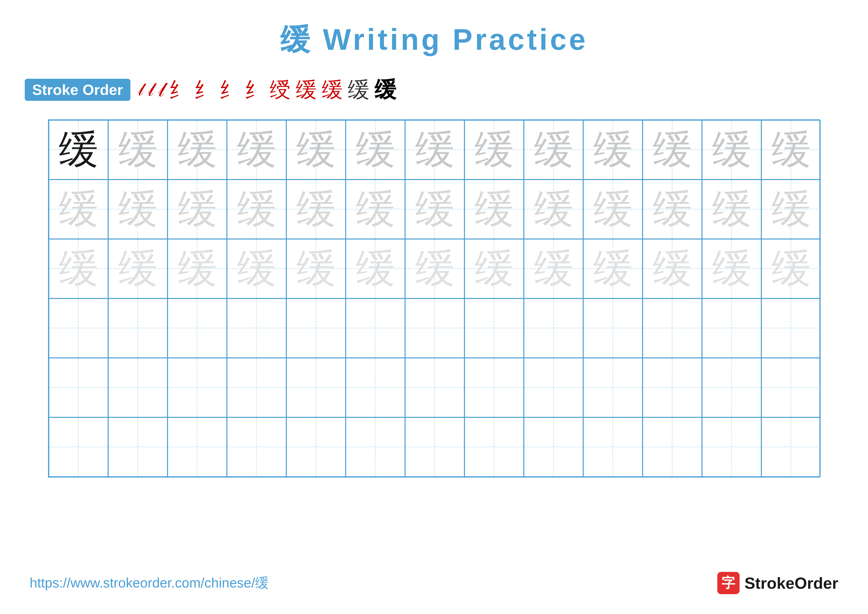 The width and height of the screenshot is (868, 614). Describe the element at coordinates (791, 210) in the screenshot. I see `char-r2-c13: 缓` at that location.